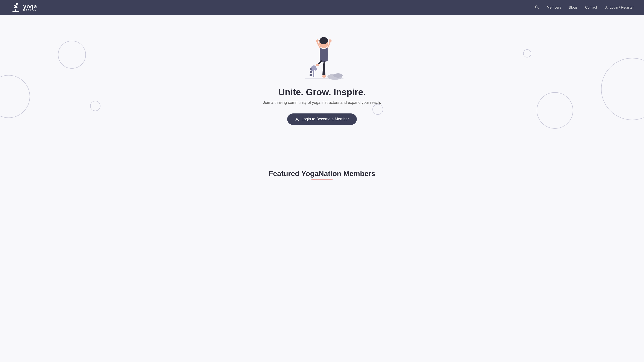 This screenshot has height=362, width=644. Describe the element at coordinates (606, 7) in the screenshot. I see `user-icon` at that location.